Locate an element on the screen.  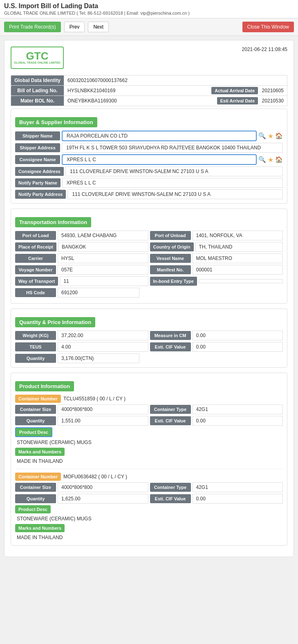
qp-quantity-row: Quantity 3,176.00(CTN) is located at coordinates (149, 358).